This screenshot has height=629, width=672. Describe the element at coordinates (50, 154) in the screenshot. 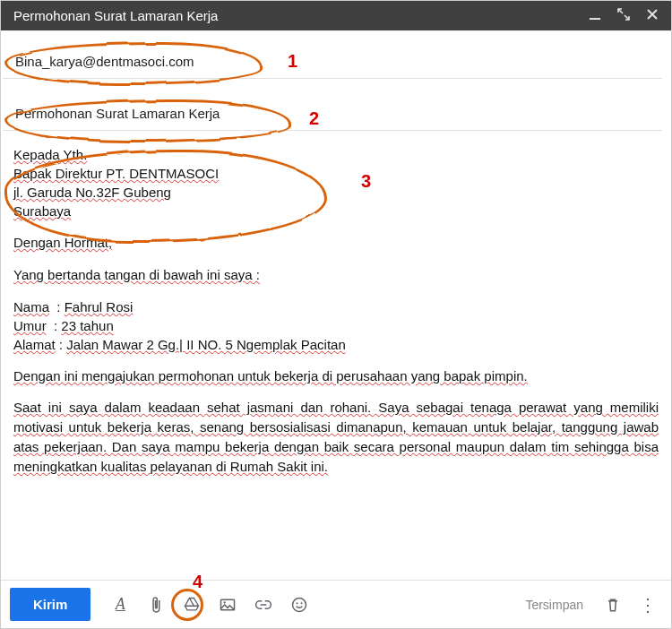

I see `addr-line: Kepada Yth.` at that location.